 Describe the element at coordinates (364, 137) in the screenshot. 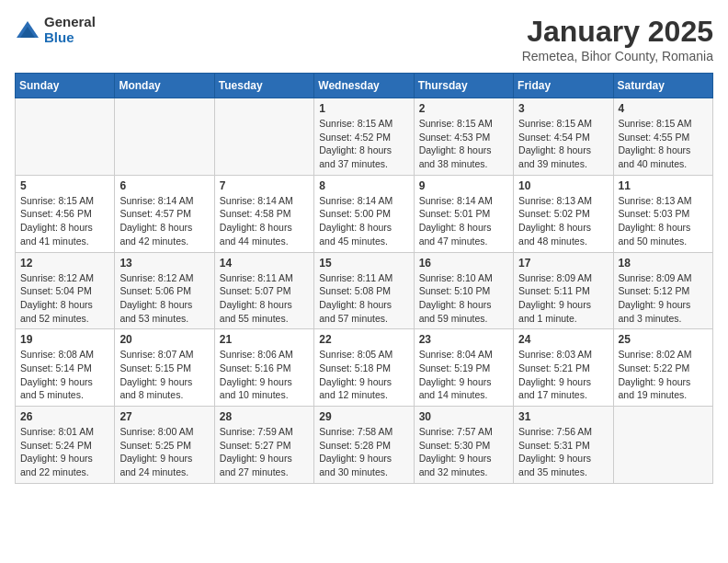

I see `calendar-cell: 1Sunrise: 8:15 AM Sunset: 4:52 PM Daylig…` at that location.